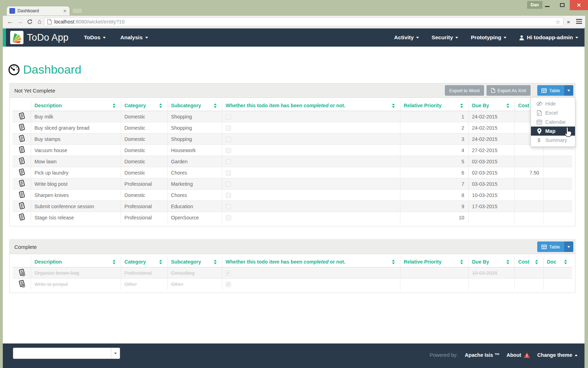 Image resolution: width=588 pixels, height=368 pixels. I want to click on cell-description: Organize brown bag, so click(76, 273).